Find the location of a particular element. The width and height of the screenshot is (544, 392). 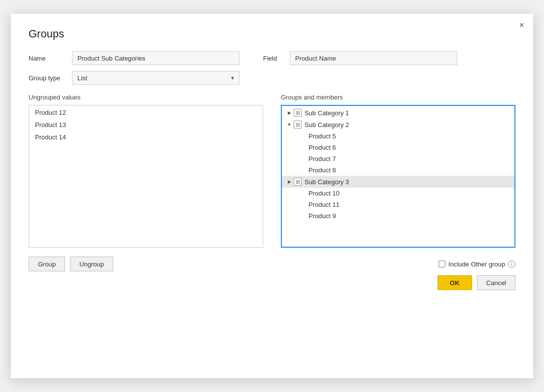

tree-child-item: Product 11 is located at coordinates (398, 205).